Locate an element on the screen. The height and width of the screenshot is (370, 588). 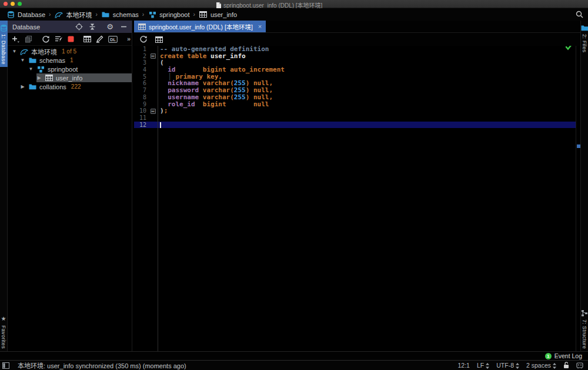
lock-icon is located at coordinates (566, 365).